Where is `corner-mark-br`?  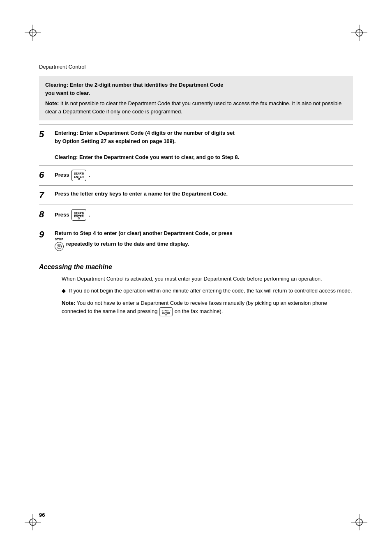
corner-mark-br is located at coordinates (359, 522).